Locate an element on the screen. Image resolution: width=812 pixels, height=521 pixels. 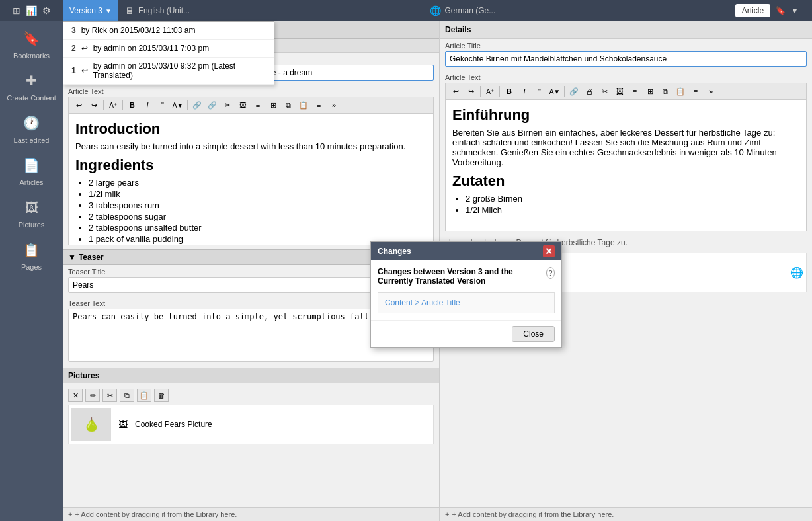
modal-title-row: Changes between Version 3 and the Curren… is located at coordinates (466, 276).